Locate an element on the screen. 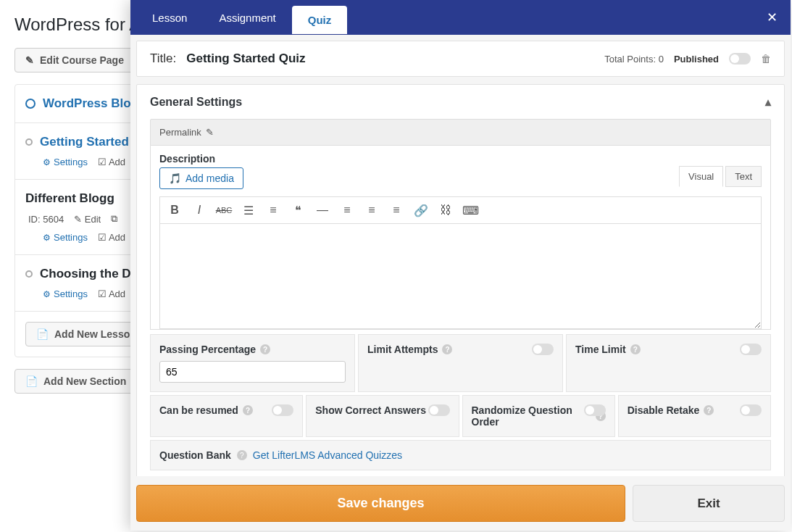  setting-show-correct-answers: Show Correct Answers ? is located at coordinates (383, 416).